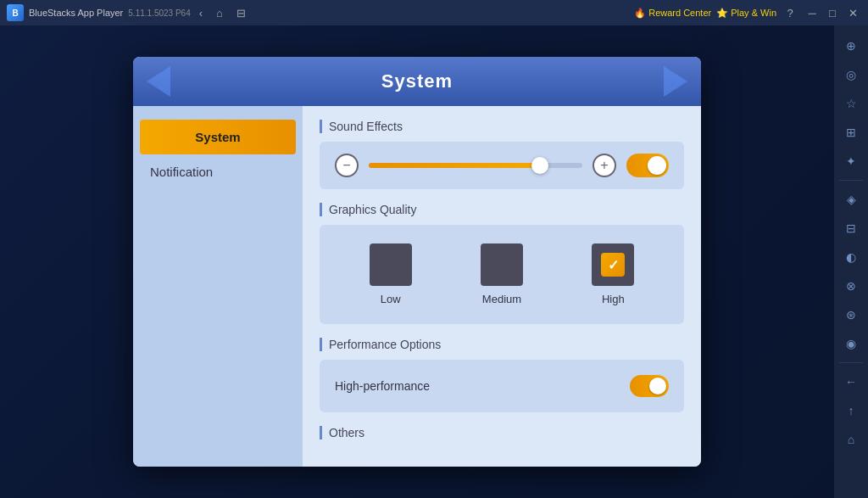 The image size is (868, 498). What do you see at coordinates (657, 165) in the screenshot?
I see `sound-toggle-knob` at bounding box center [657, 165].